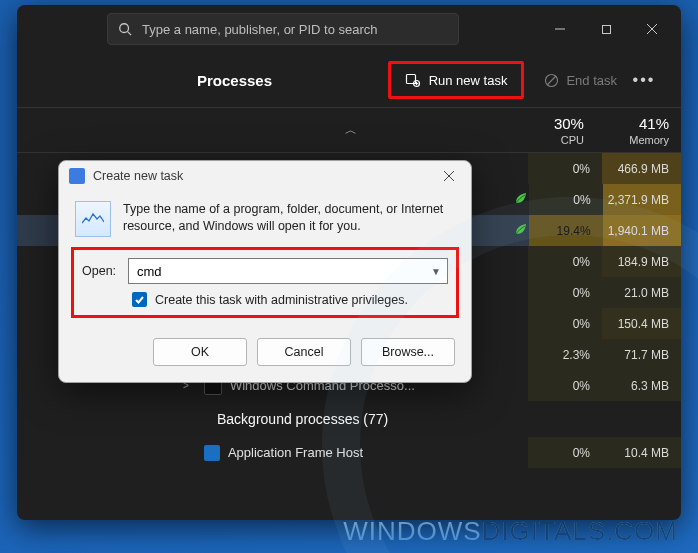 This screenshot has width=698, height=553. Describe the element at coordinates (449, 176) in the screenshot. I see `dialog-close-button` at that location.